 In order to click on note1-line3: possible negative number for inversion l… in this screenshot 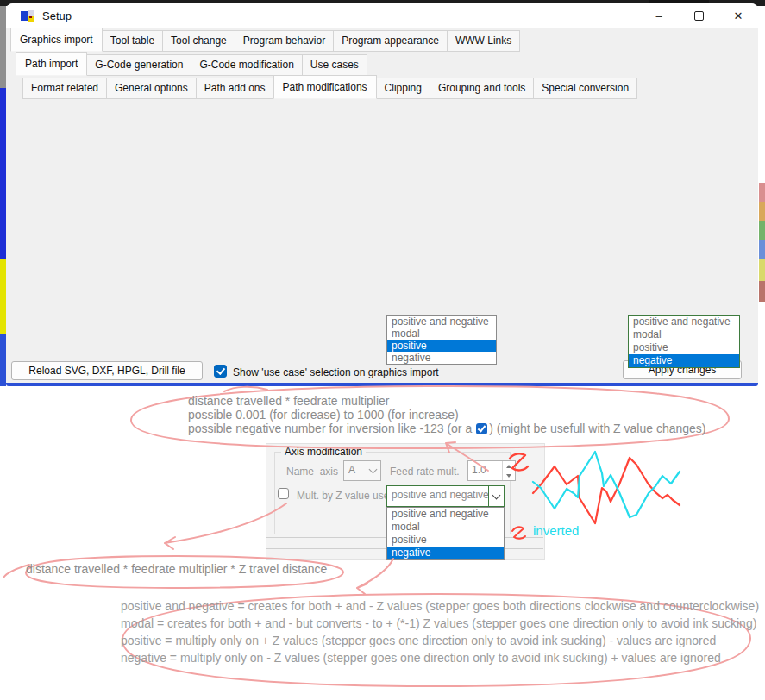, I will do `click(447, 428)`.